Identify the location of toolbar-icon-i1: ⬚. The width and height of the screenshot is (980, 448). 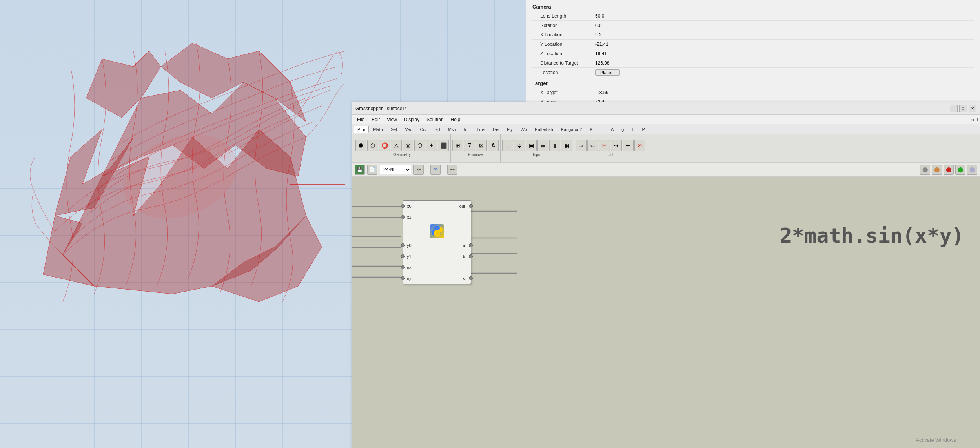
(508, 145).